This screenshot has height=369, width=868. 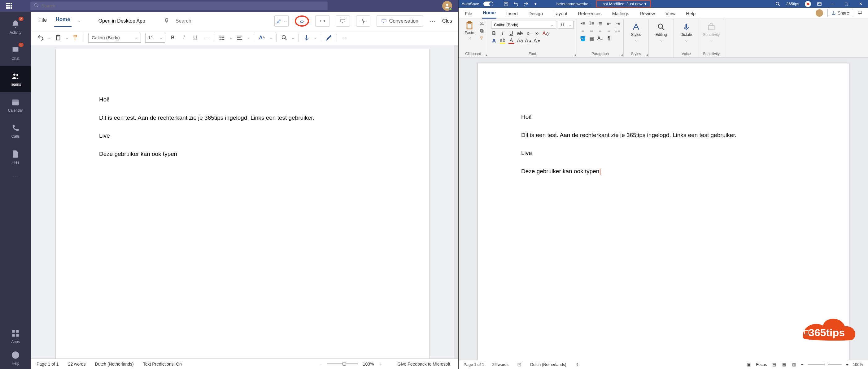 I want to click on read-view-icon: ▤, so click(x=774, y=365).